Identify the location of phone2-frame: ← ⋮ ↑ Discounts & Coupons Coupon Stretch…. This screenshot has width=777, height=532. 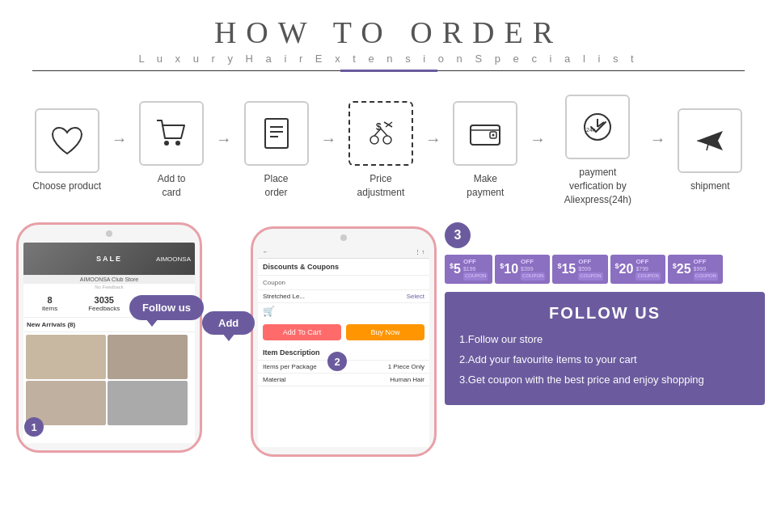
(344, 341).